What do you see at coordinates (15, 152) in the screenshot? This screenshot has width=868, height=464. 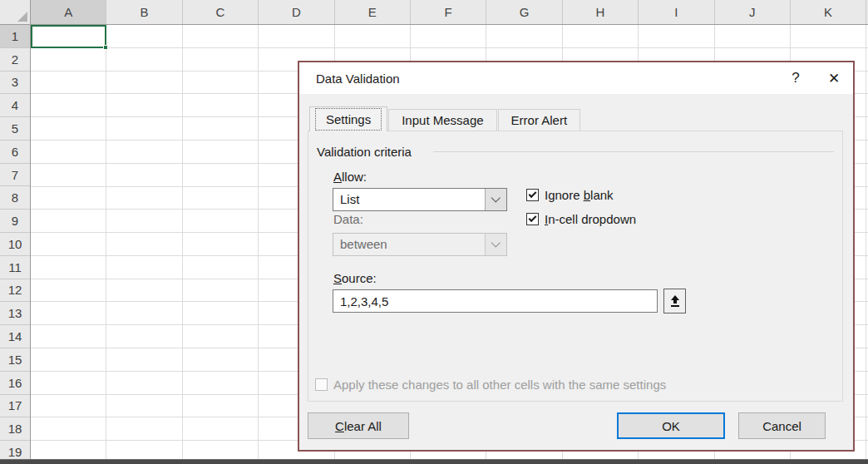 I see `row-header-6: 6` at bounding box center [15, 152].